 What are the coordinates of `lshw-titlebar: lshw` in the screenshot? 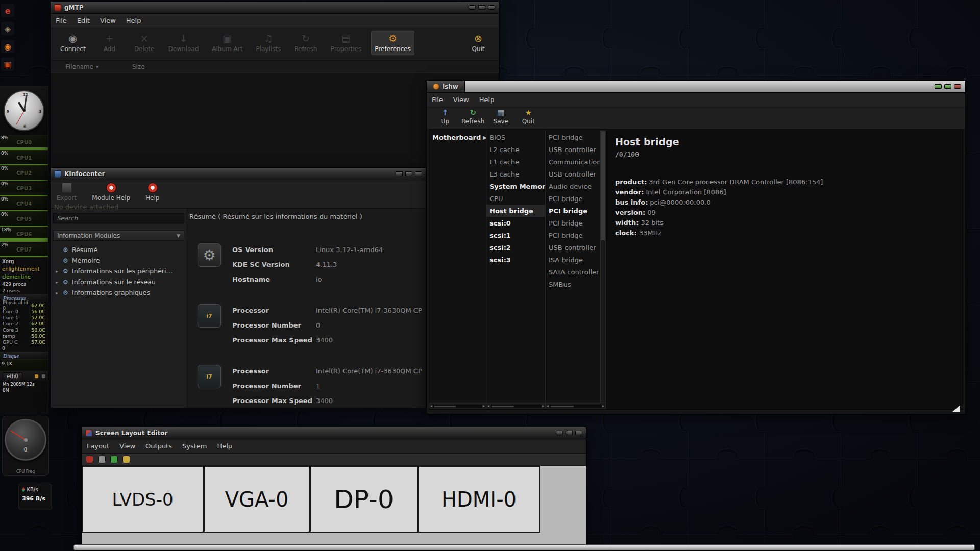 It's located at (696, 87).